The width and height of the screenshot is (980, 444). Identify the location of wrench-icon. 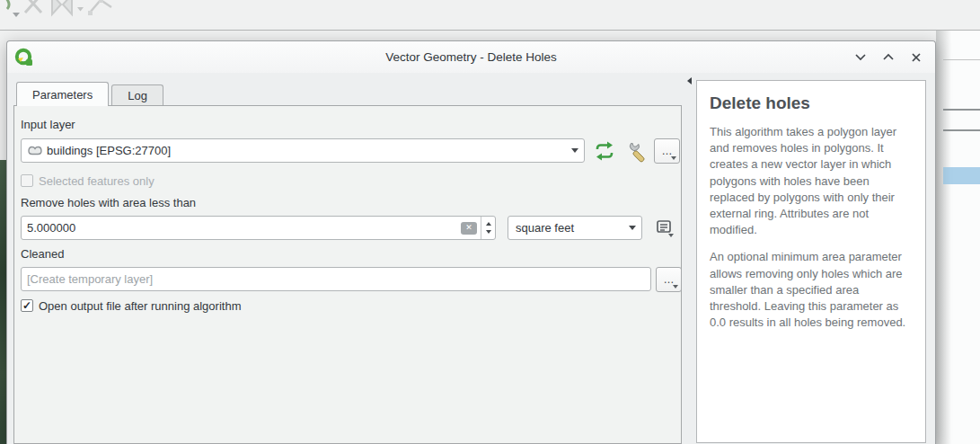
(640, 152).